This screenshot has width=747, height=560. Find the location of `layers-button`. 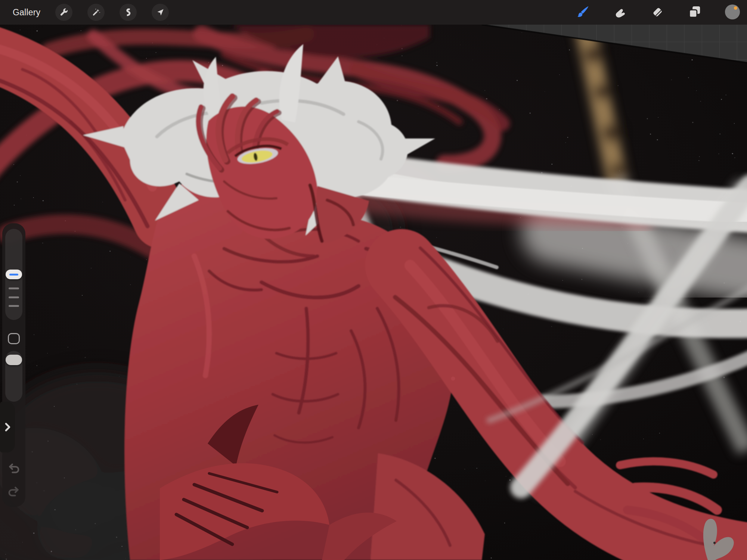

layers-button is located at coordinates (695, 13).